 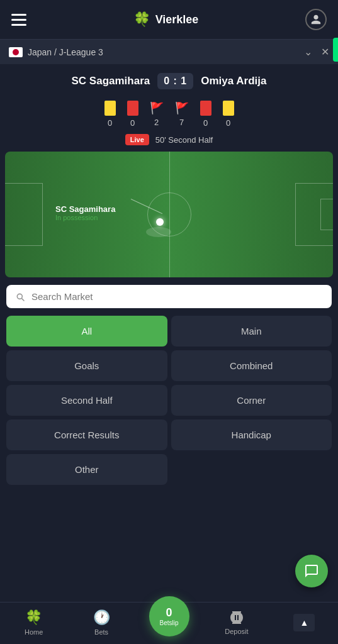 What do you see at coordinates (86, 213) in the screenshot?
I see `possession-label: SC Sagamihara In possession` at bounding box center [86, 213].